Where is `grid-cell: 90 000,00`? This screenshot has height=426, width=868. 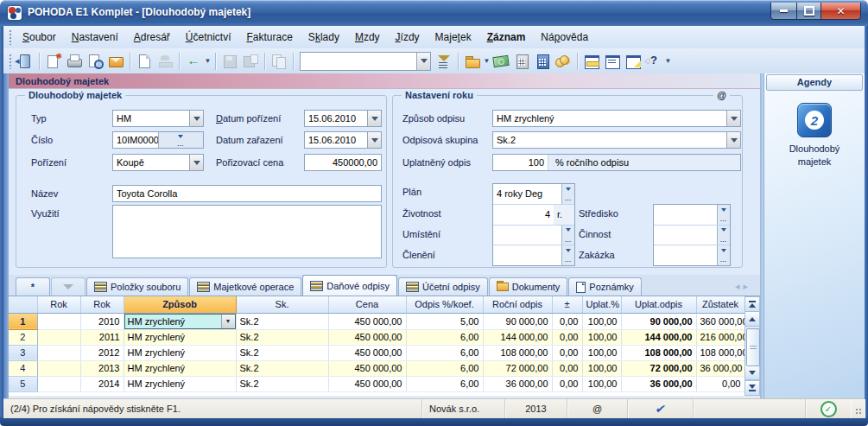 grid-cell: 90 000,00 is located at coordinates (658, 321).